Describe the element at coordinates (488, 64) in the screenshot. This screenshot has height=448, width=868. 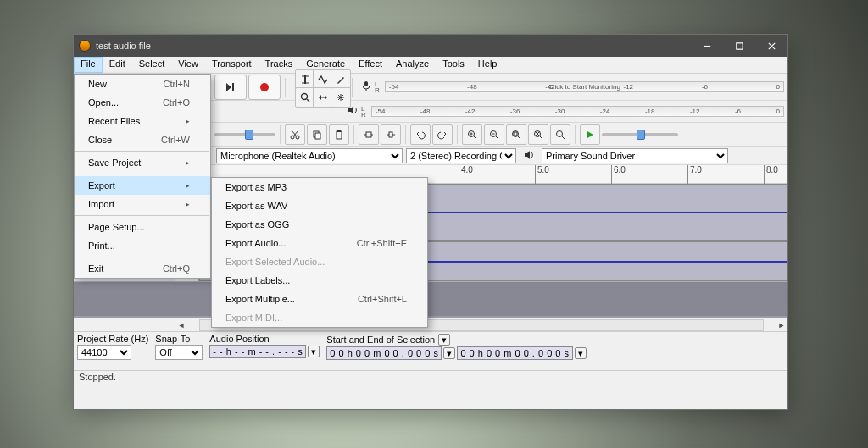
I see `menu-help: Help` at that location.